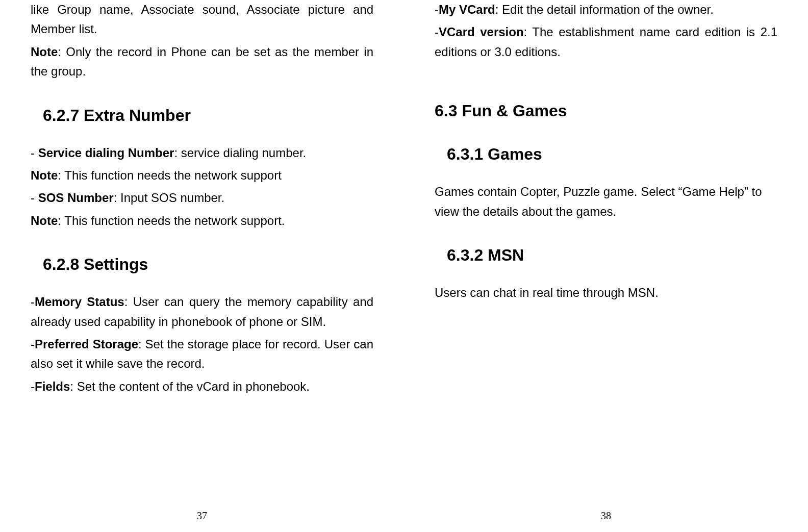  Describe the element at coordinates (202, 62) in the screenshot. I see `note-group-member: Note: Only the record in Phone can be se…` at that location.